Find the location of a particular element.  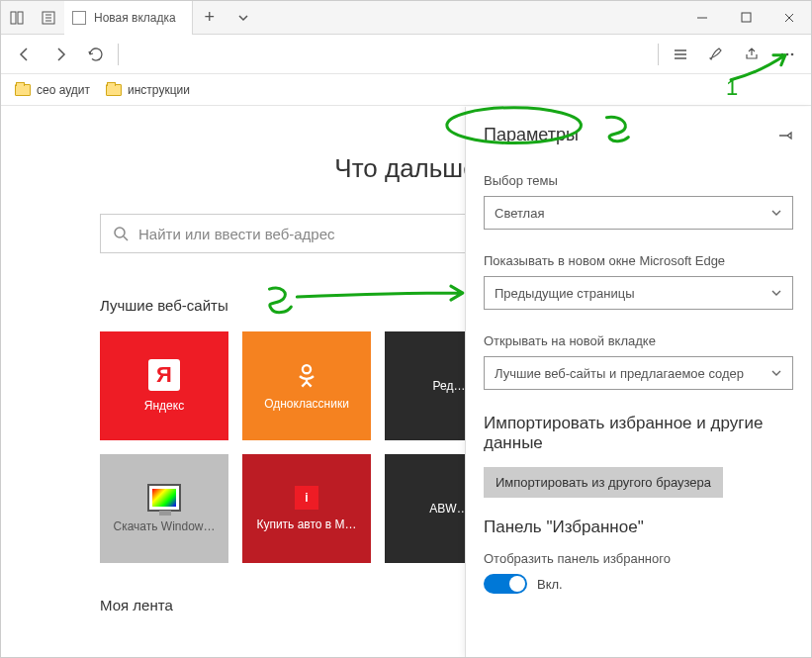

newtab-select: Лучшие веб-сайты и предлагаемое содер is located at coordinates (639, 373).